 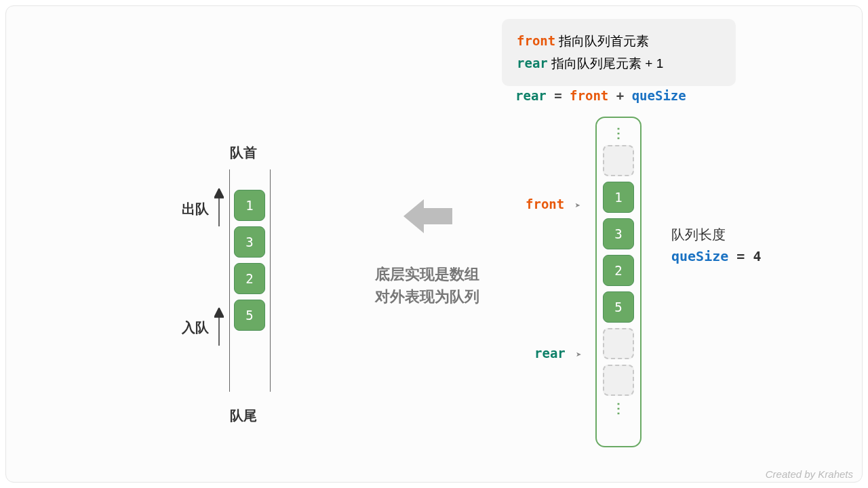 What do you see at coordinates (589, 96) in the screenshot?
I see `formula-front: front` at bounding box center [589, 96].